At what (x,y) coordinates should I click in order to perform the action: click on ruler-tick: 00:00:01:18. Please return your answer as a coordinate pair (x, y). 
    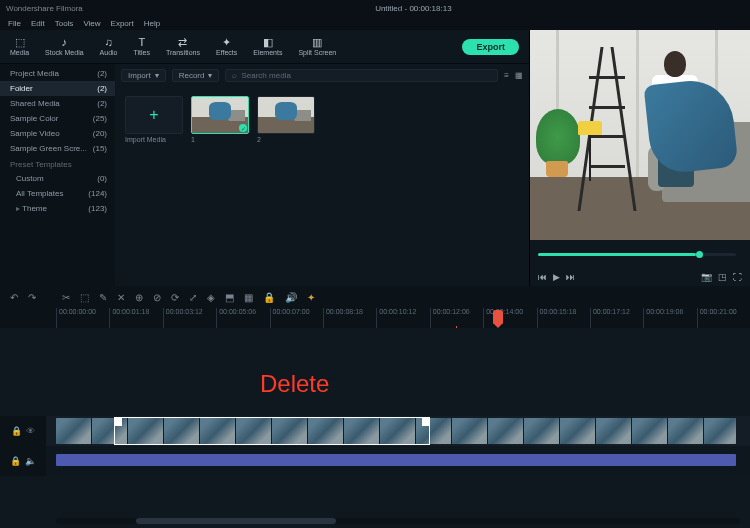
    Looking at the image, I should click on (136, 318).